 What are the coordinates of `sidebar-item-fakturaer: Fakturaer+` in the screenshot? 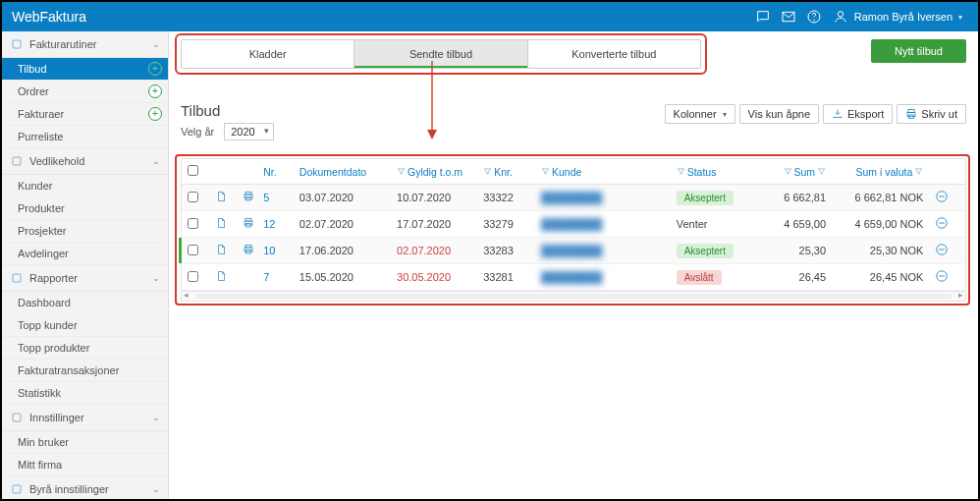 It's located at (84, 114).